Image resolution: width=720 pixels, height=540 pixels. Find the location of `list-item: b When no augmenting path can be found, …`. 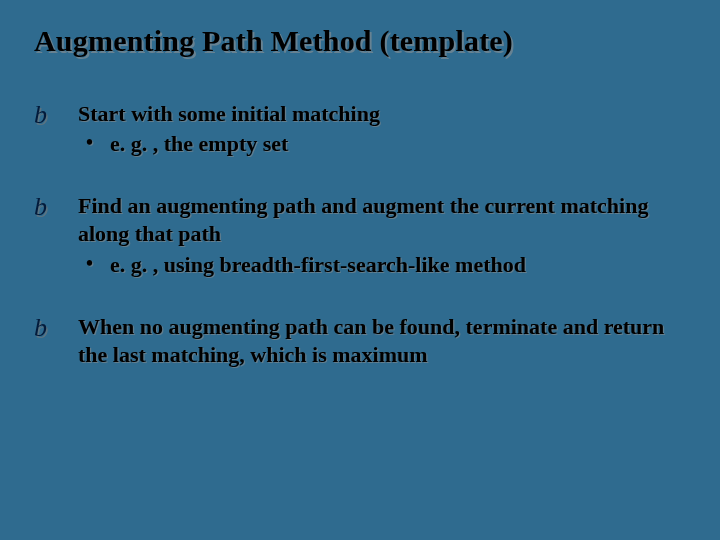

list-item: b When no augmenting path can be found, … is located at coordinates (360, 341).